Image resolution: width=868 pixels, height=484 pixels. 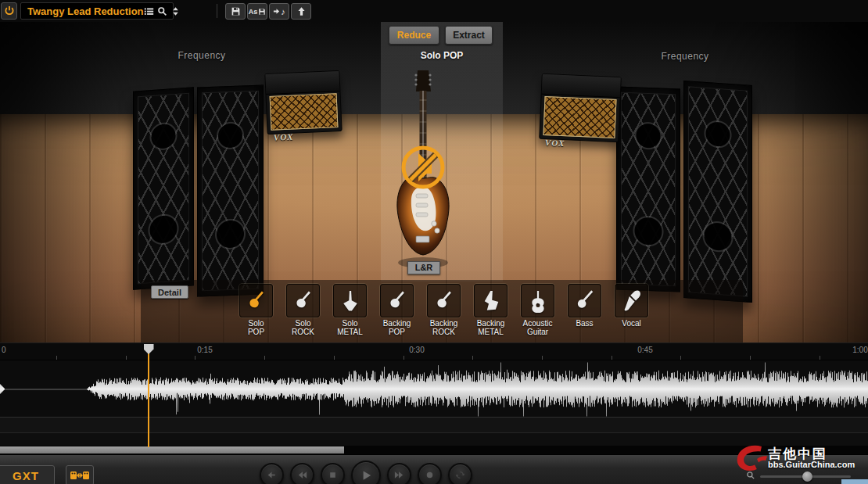 What do you see at coordinates (399, 474) in the screenshot?
I see `fast-forward-button` at bounding box center [399, 474].